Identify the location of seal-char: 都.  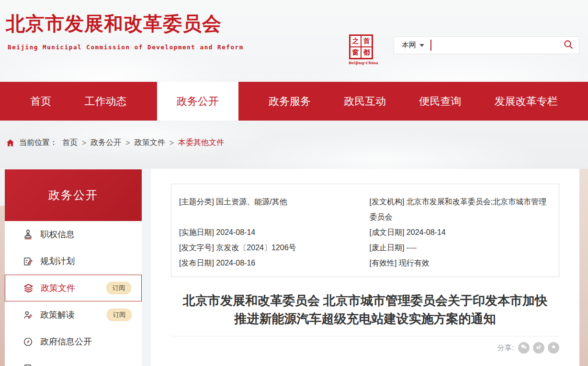
(367, 53).